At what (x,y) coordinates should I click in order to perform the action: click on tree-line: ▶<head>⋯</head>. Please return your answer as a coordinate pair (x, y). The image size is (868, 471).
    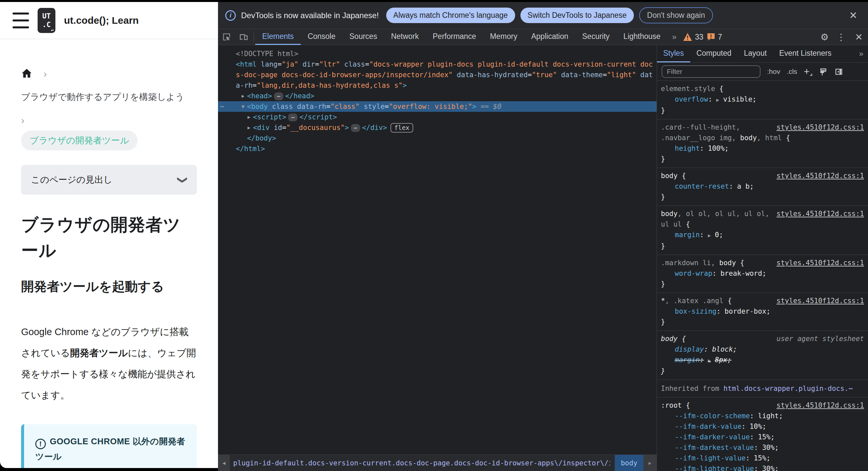
    Looking at the image, I should click on (437, 96).